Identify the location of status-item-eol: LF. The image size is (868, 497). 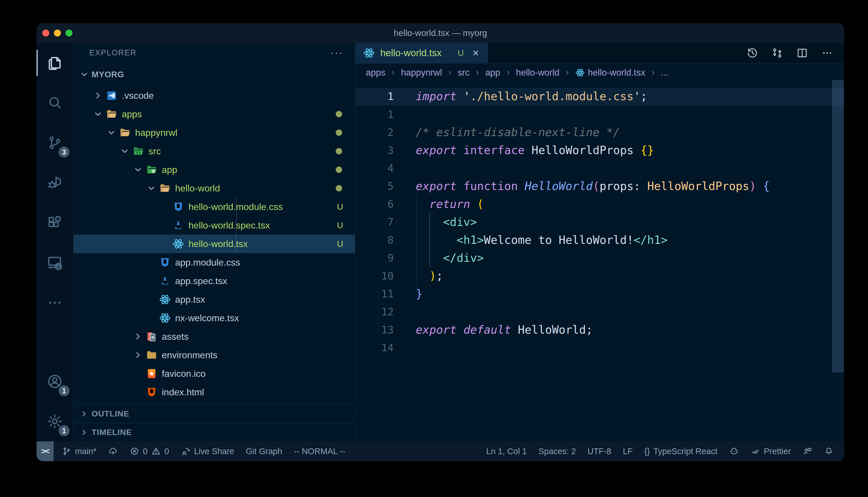
(628, 451).